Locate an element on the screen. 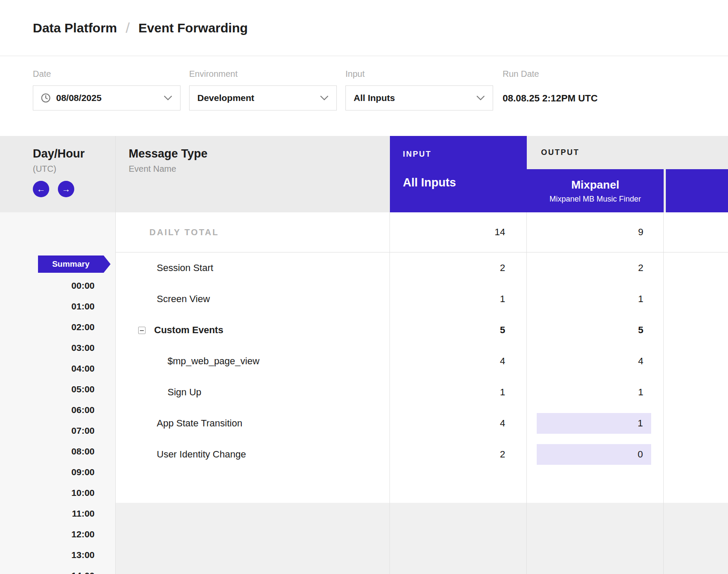 The width and height of the screenshot is (728, 574). row-name: Session Start is located at coordinates (253, 268).